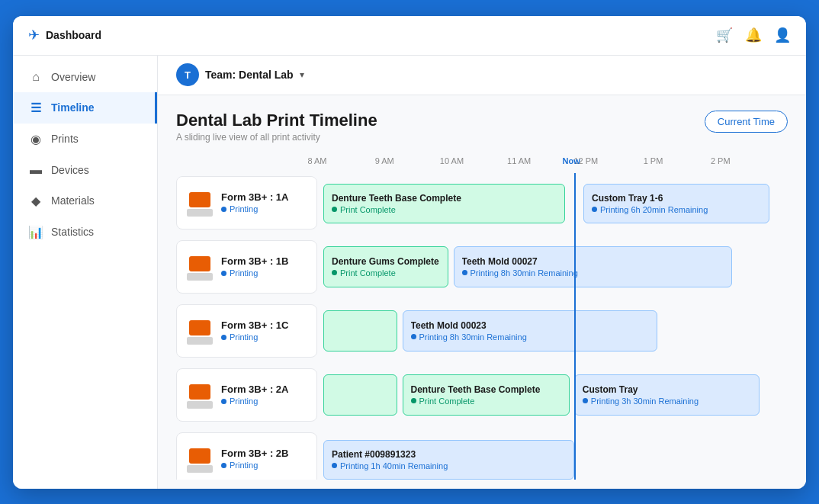 Image resolution: width=819 pixels, height=504 pixels. I want to click on device-name: Form 3B+ : 1B, so click(255, 261).